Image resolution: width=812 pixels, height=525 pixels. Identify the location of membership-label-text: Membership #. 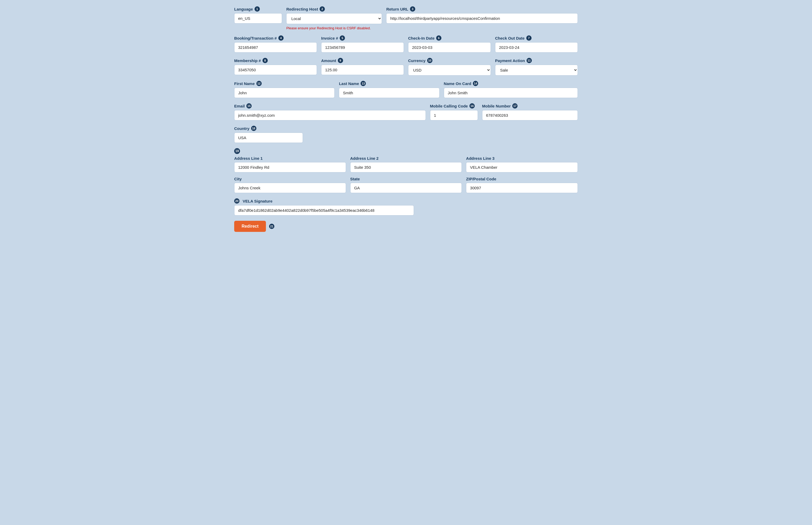
(248, 61).